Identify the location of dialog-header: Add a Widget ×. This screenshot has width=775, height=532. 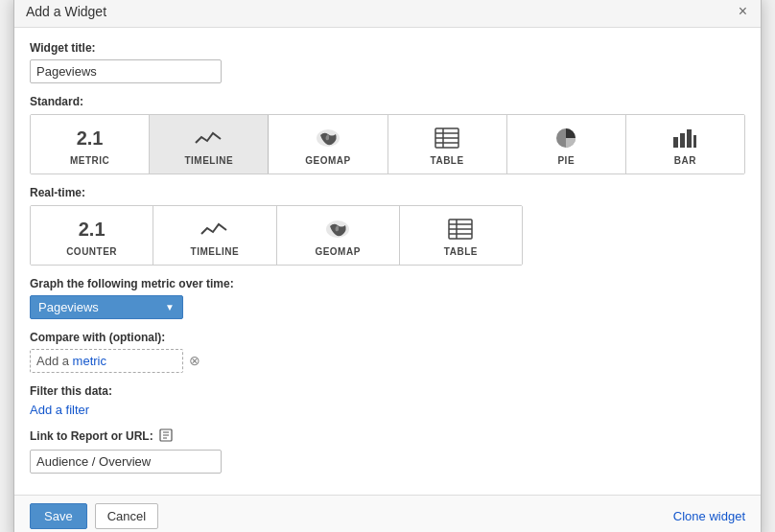
(388, 13).